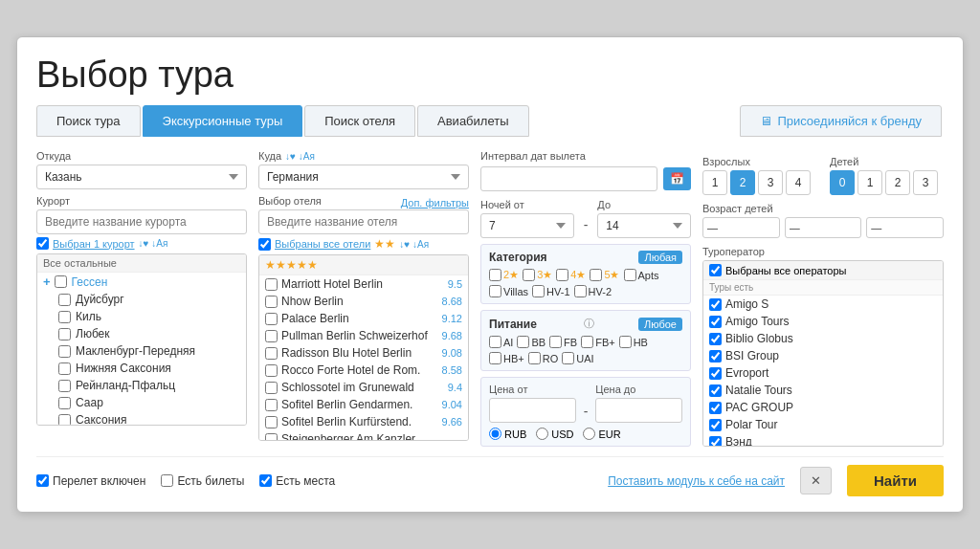 This screenshot has height=549, width=980. Describe the element at coordinates (364, 422) in the screenshot. I see `hotel-item-sofitel2: Sofitel Berlin Kurfürstend. 9.66` at that location.